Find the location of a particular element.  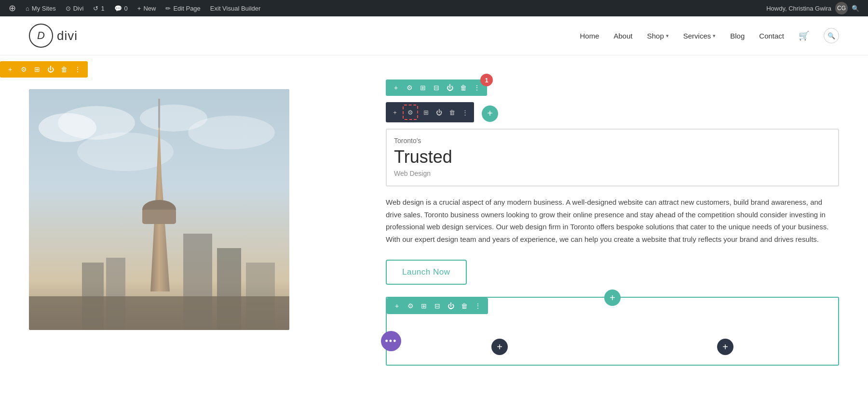

wp-logo-button: ⊕ is located at coordinates (13, 8).